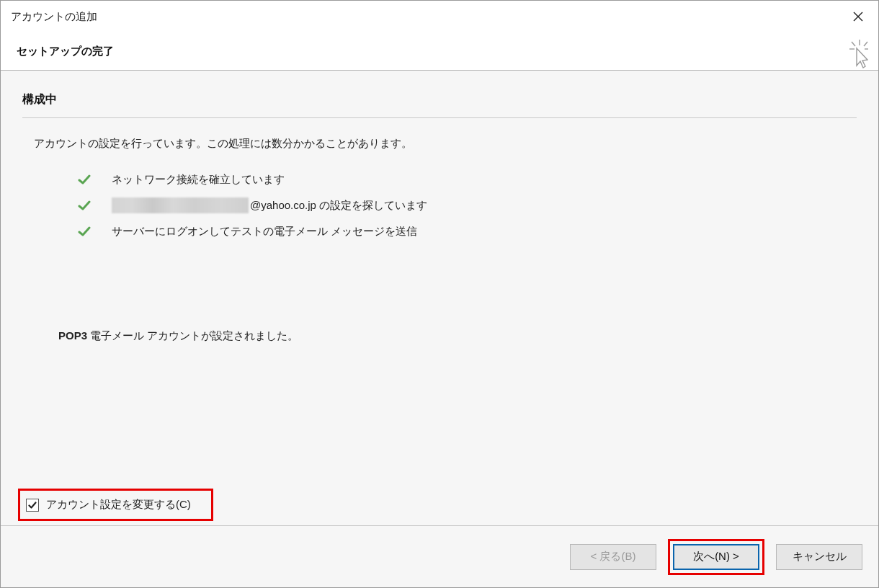 This screenshot has height=588, width=879. Describe the element at coordinates (467, 205) in the screenshot. I see `step-row: @yahoo.co.jp の設定を探しています` at that location.